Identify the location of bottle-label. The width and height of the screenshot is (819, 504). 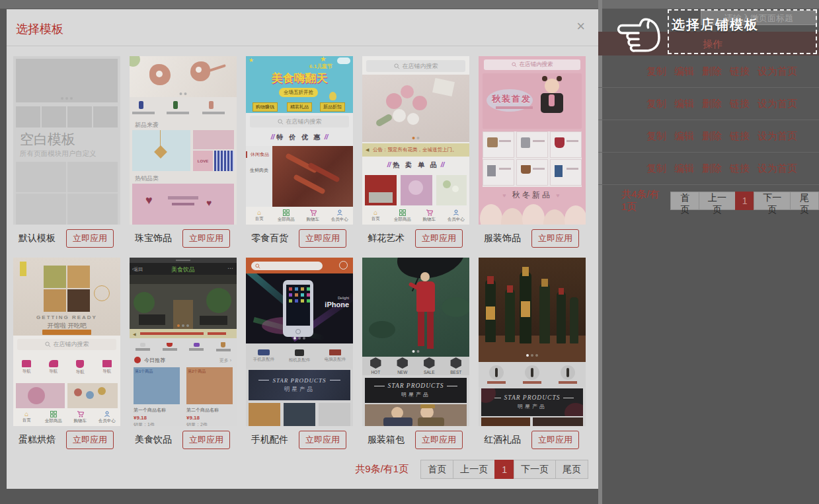
(526, 309).